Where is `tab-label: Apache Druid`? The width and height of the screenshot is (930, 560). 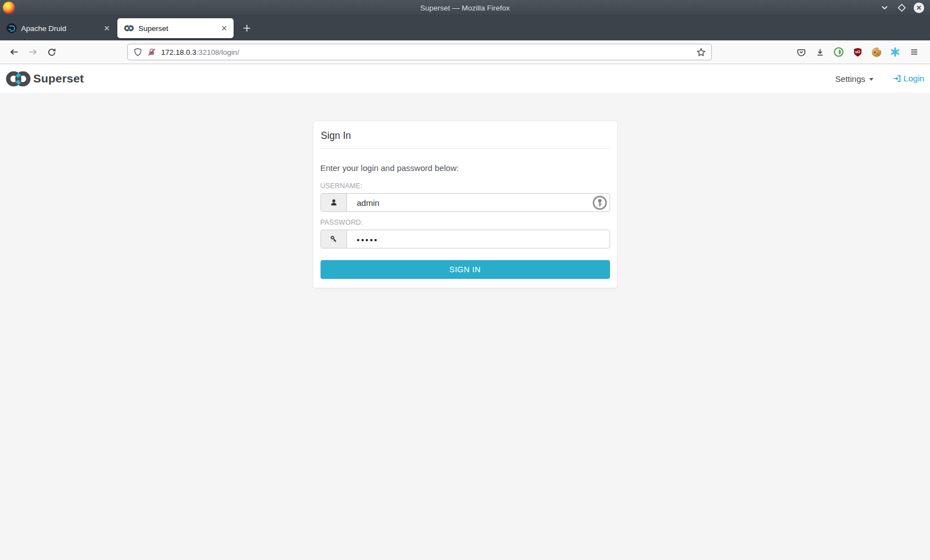
tab-label: Apache Druid is located at coordinates (59, 29).